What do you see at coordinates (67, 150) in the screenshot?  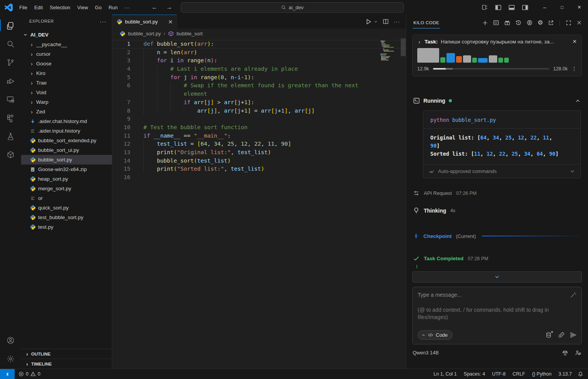 I see `tree-row-bubble-sort-ui-py: bubble_sort_ui.py` at bounding box center [67, 150].